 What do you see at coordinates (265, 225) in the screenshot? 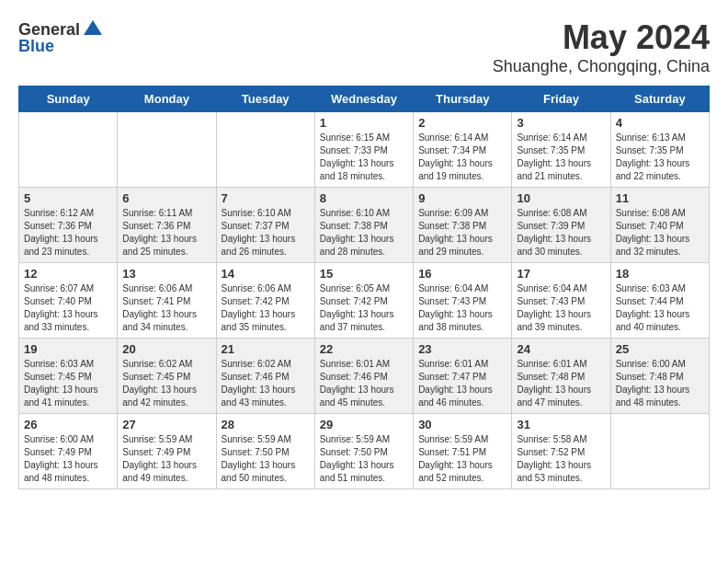
I see `day-cell: 7Sunrise: 6:10 AM Sunset: 7:37 PM Daylig…` at bounding box center [265, 225].